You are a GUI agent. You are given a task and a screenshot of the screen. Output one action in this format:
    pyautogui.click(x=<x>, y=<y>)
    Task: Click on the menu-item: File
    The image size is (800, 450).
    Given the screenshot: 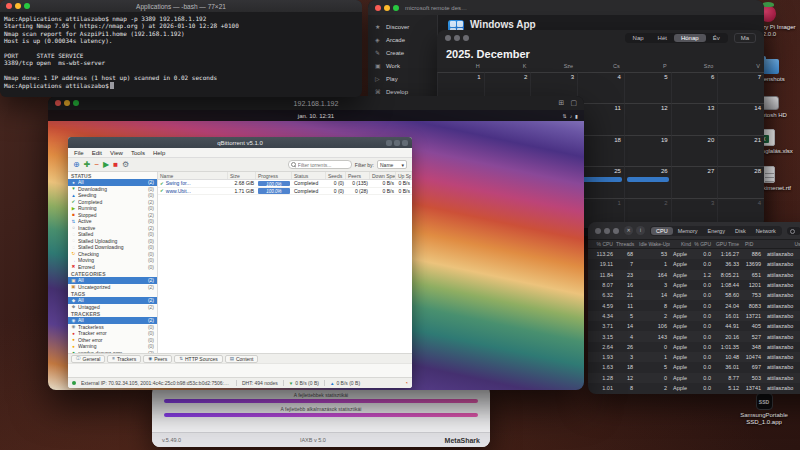 What is the action you would take?
    pyautogui.click(x=79, y=153)
    